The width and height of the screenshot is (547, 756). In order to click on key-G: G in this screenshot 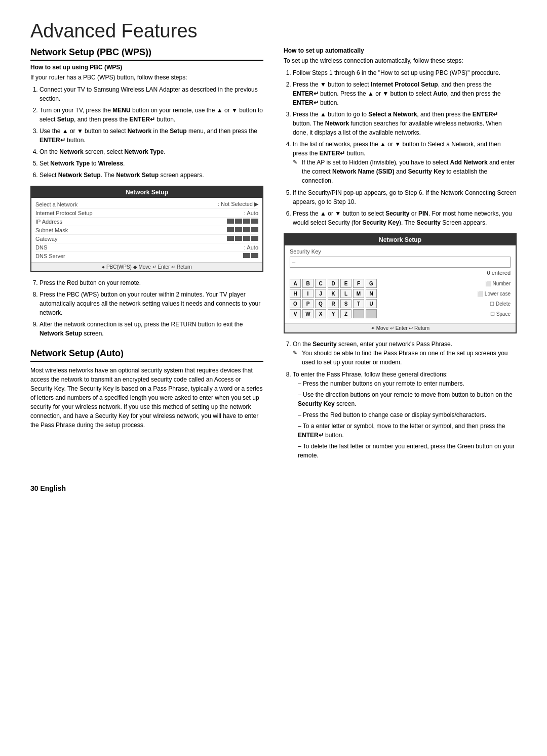, I will do `click(371, 283)`.